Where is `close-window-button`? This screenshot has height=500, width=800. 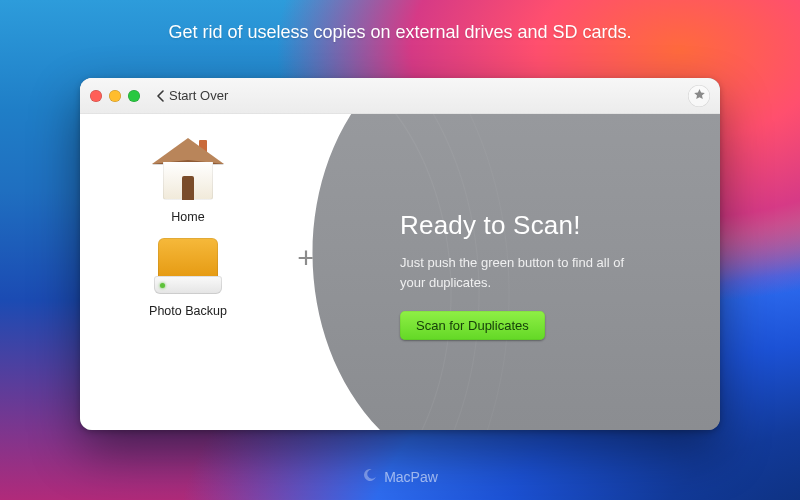
close-window-button is located at coordinates (96, 96).